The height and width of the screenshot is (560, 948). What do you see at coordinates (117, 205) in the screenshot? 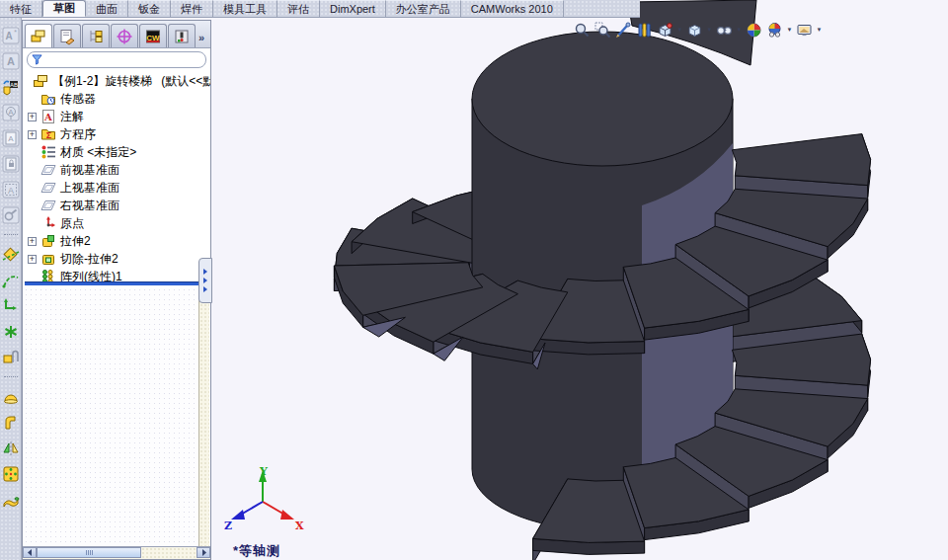
I see `tree-item-7: 右视基准面` at bounding box center [117, 205].